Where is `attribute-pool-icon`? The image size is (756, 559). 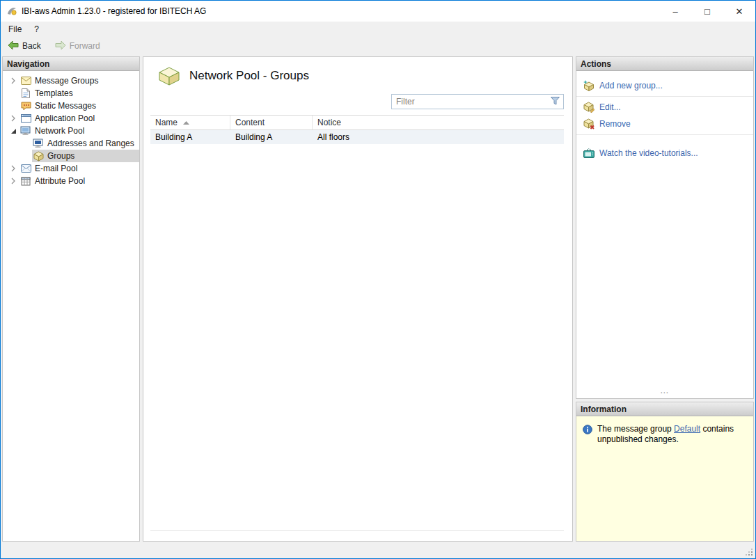 attribute-pool-icon is located at coordinates (26, 181).